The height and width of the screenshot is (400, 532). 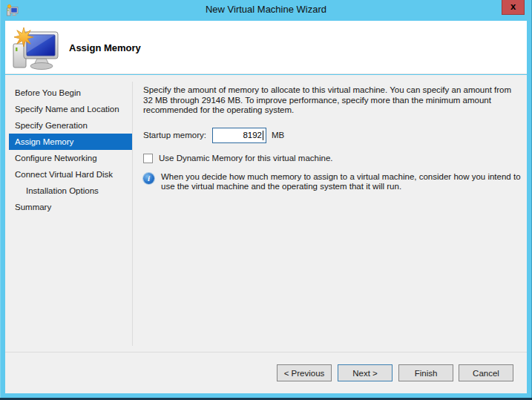 I want to click on new-vm-computer-starburst-icon, so click(x=36, y=48).